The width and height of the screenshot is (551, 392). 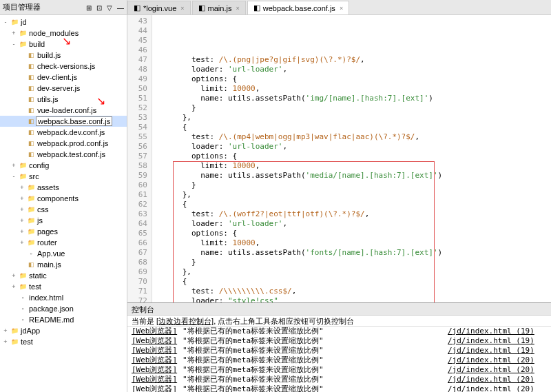 I want to click on line-number: 71, so click(x=138, y=291).